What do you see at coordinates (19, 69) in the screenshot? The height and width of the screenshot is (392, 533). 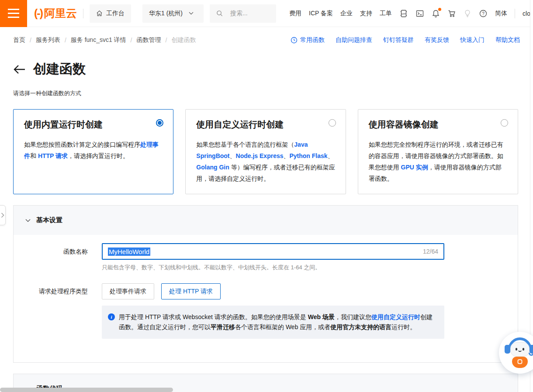 I see `back-button` at bounding box center [19, 69].